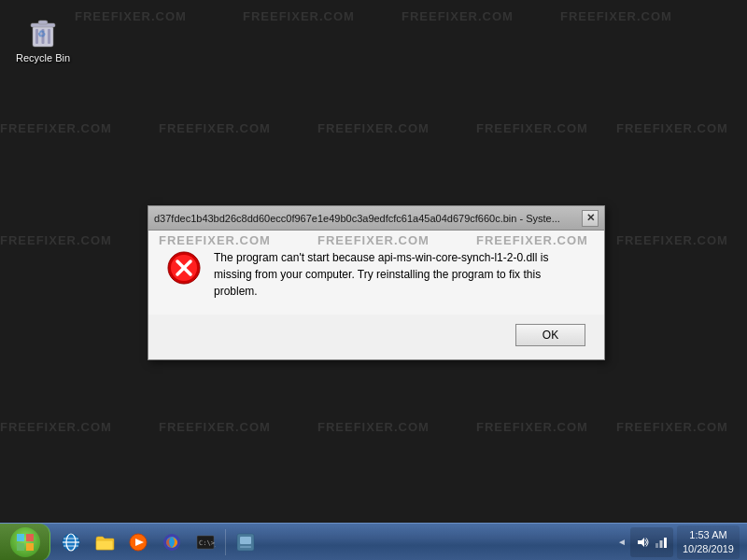 Image resolution: width=747 pixels, height=560 pixels. Describe the element at coordinates (376, 337) in the screenshot. I see `dialog-footer: OK` at that location.